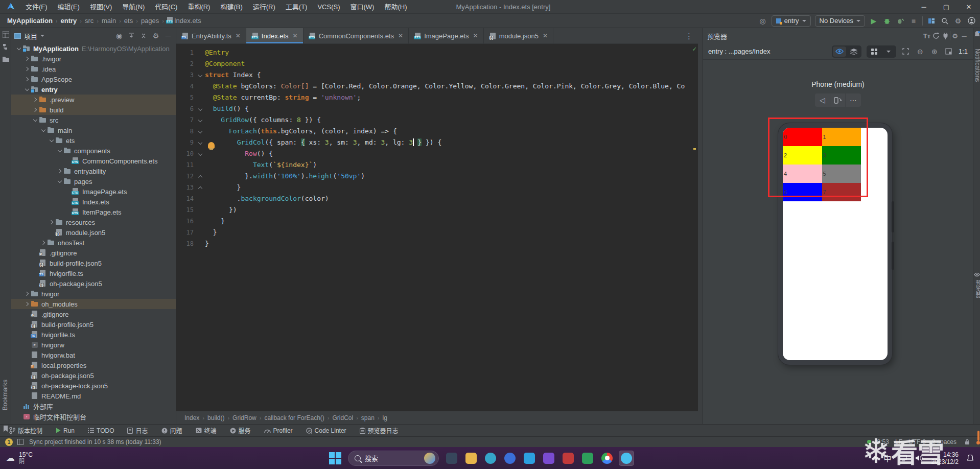  I want to click on breadcrumb-item: main, so click(109, 20).